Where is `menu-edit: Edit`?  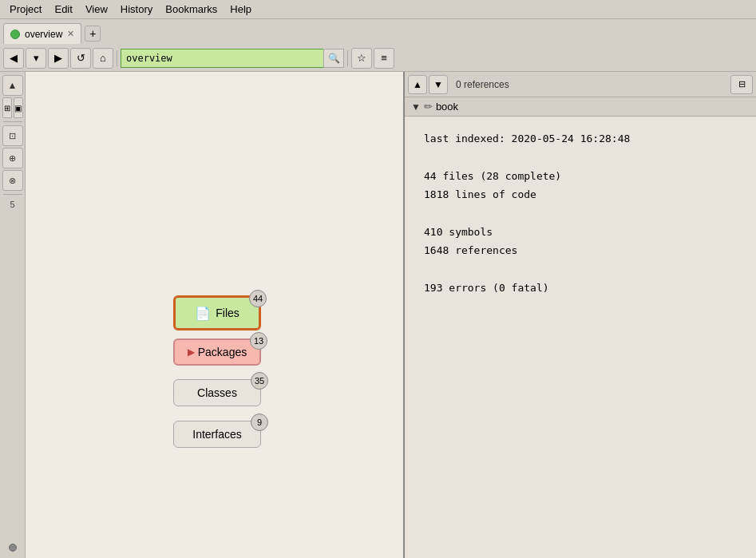
menu-edit: Edit is located at coordinates (63, 10).